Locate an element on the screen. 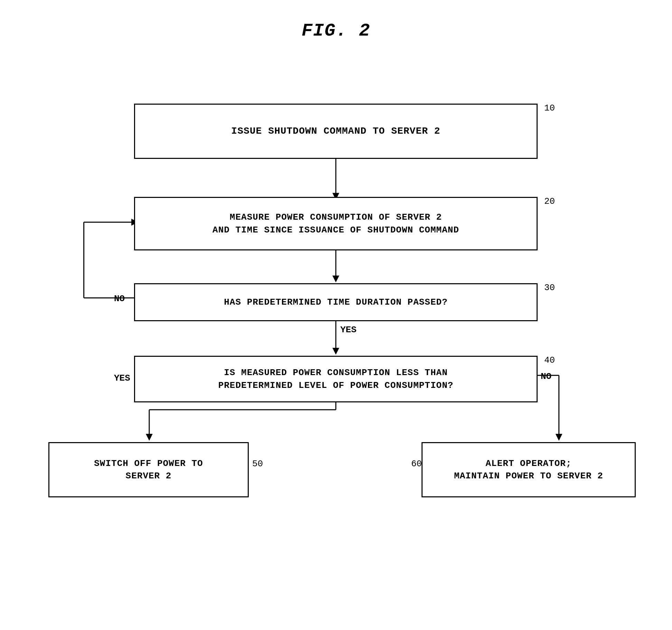  ref-40: 40 is located at coordinates (549, 360).